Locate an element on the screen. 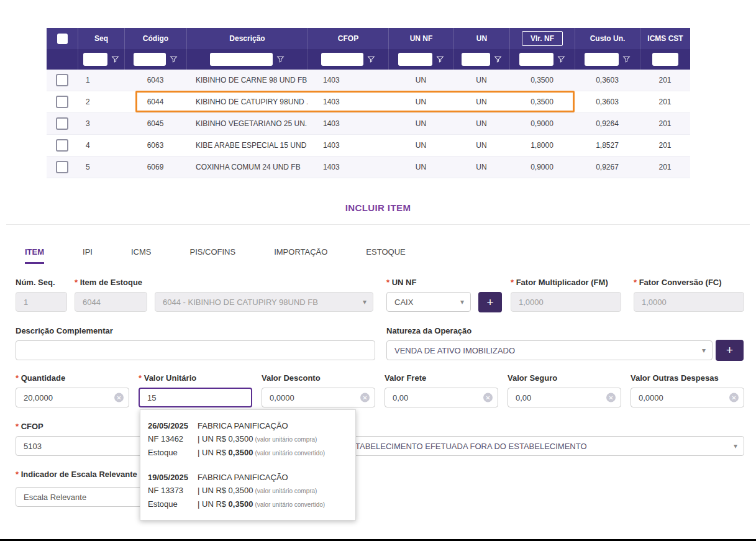 This screenshot has height=541, width=756. valor-outras-input: 0,0000 is located at coordinates (687, 398).